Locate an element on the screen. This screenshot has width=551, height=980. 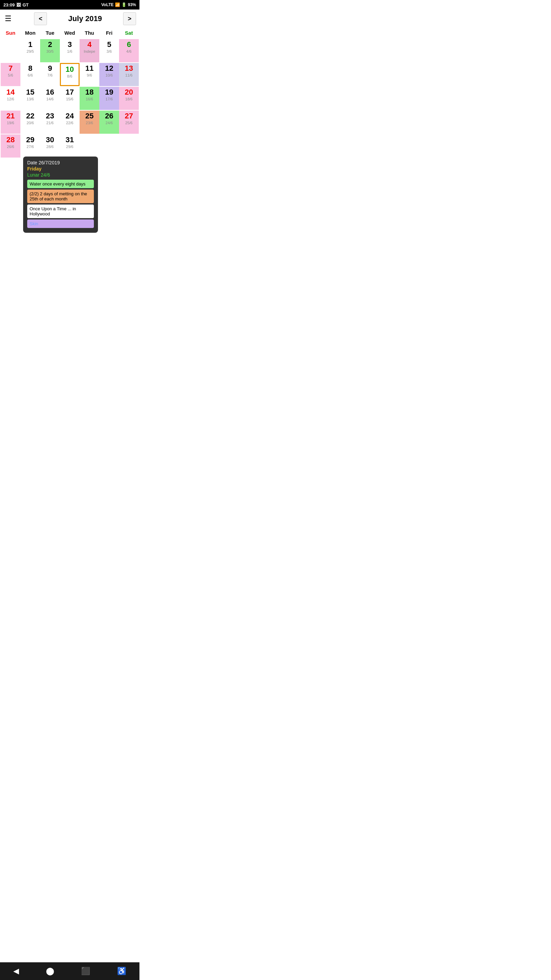
dow-friday: Fri is located at coordinates (109, 33).